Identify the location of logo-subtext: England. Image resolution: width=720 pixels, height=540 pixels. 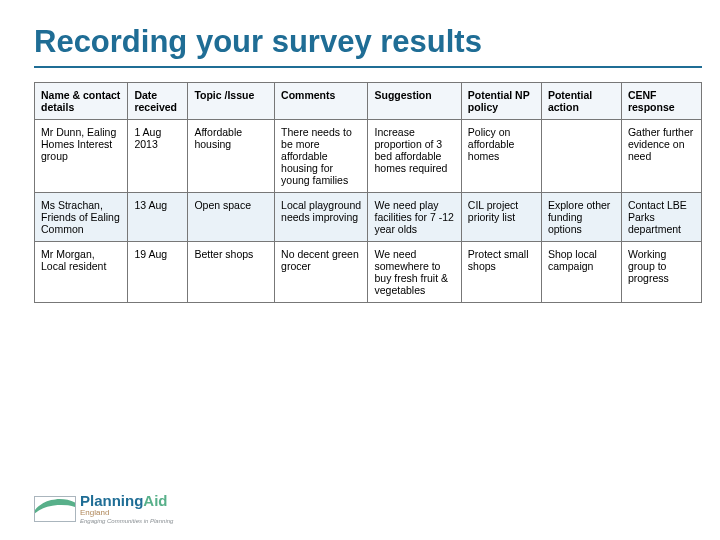
(126, 513).